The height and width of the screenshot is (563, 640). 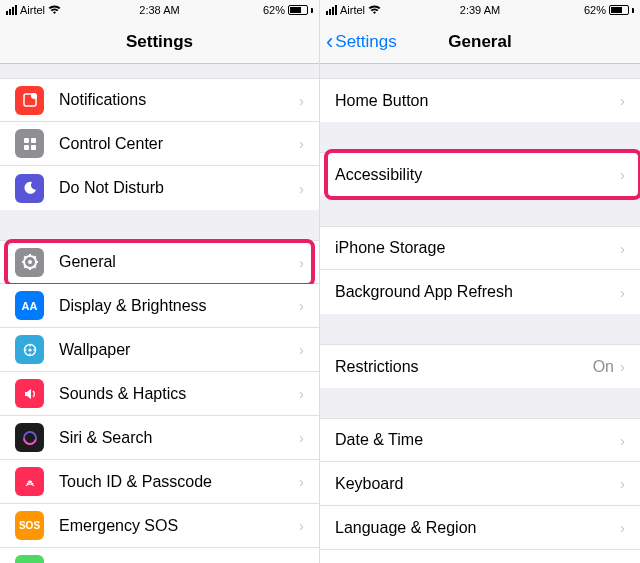 What do you see at coordinates (179, 438) in the screenshot?
I see `row-label: Siri & Search` at bounding box center [179, 438].